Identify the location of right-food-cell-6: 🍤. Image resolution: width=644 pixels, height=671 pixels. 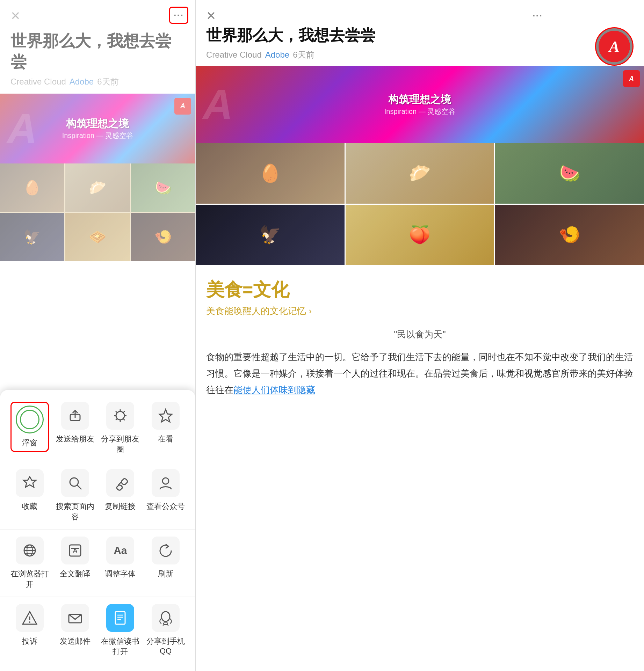
(570, 235).